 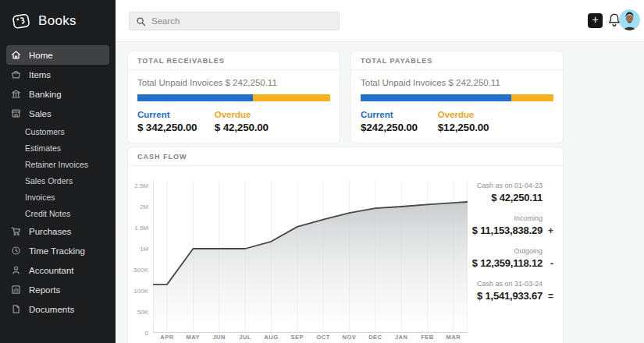 I want to click on sidebar-item-label: Home, so click(x=41, y=55).